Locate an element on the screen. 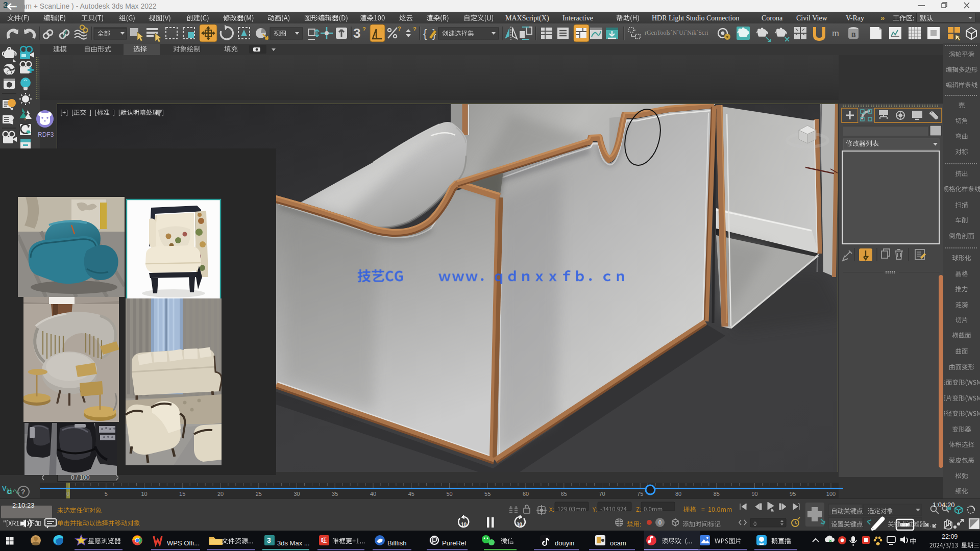 This screenshot has height=551, width=980. svg-text: 旺 is located at coordinates (324, 540).